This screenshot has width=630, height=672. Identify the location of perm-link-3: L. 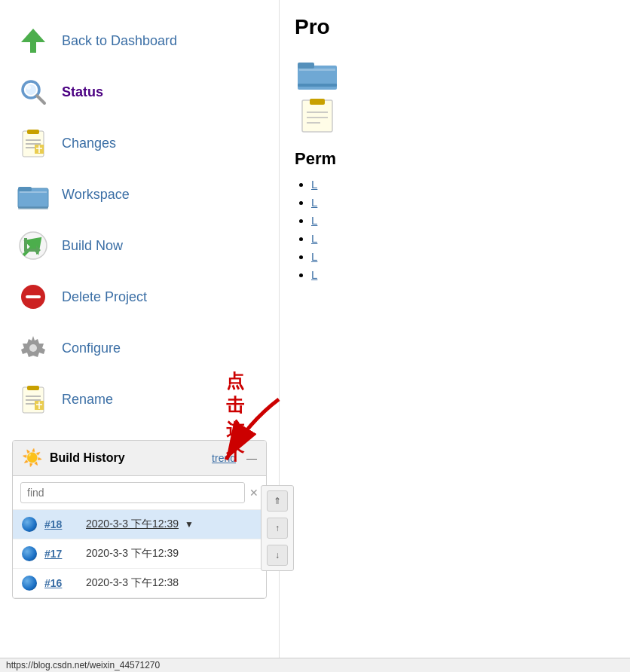
(314, 220).